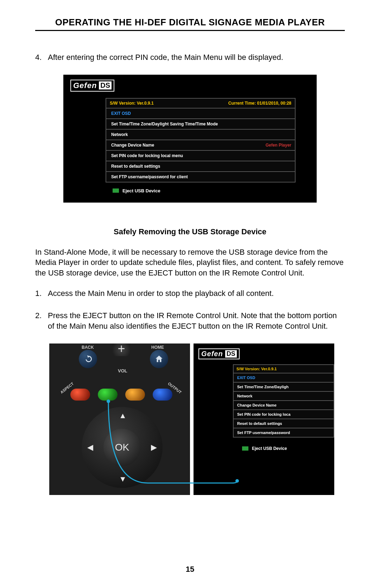  I want to click on color-buttons-row, so click(121, 395).